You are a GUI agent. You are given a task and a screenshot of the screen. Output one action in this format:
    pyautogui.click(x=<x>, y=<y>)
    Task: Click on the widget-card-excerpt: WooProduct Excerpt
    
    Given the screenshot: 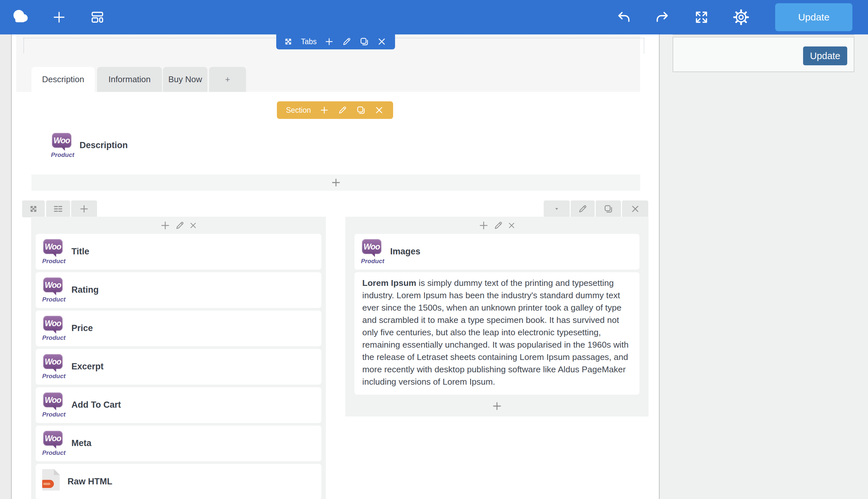 What is the action you would take?
    pyautogui.click(x=179, y=367)
    